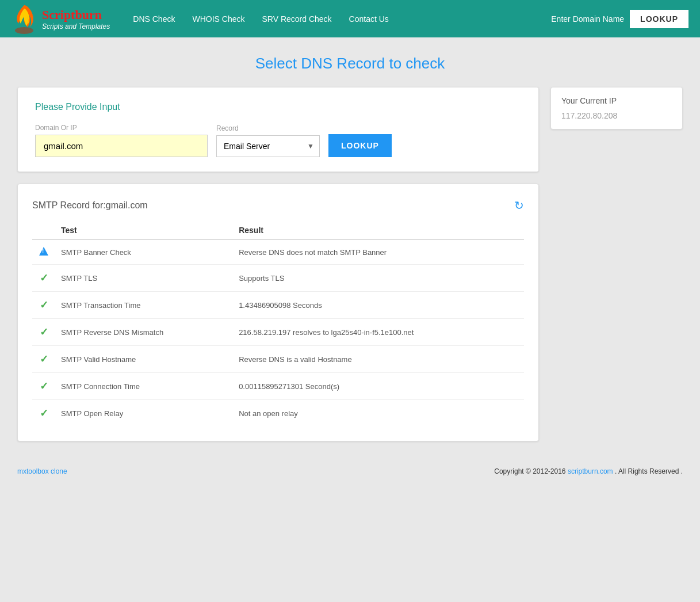  I want to click on record-label: Record, so click(268, 128).